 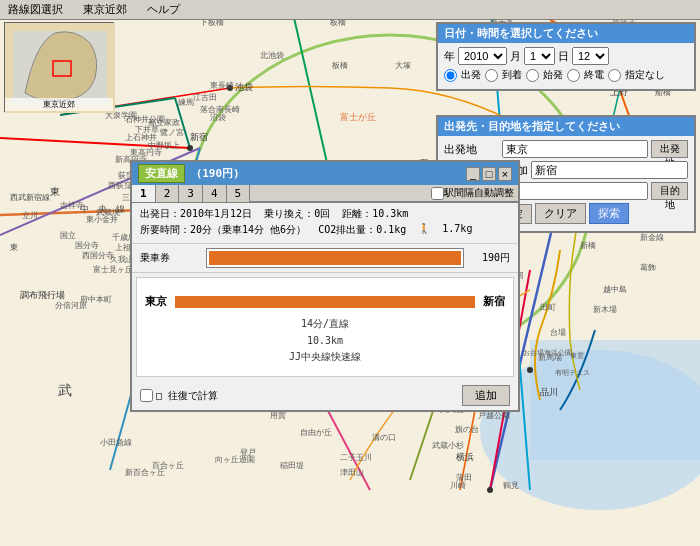 I want to click on year-select: 2010, so click(x=482, y=56).